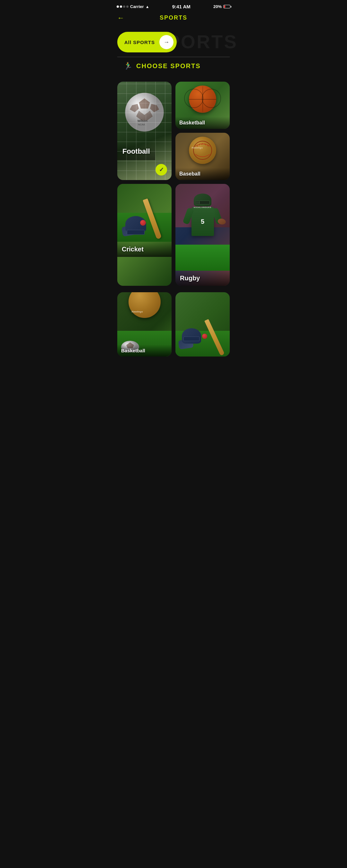  Describe the element at coordinates (225, 7) in the screenshot. I see `battery-fill` at that location.